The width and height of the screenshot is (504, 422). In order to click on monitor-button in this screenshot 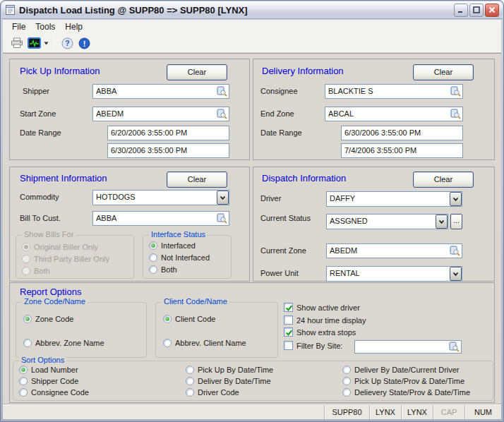, I will do `click(34, 43)`.